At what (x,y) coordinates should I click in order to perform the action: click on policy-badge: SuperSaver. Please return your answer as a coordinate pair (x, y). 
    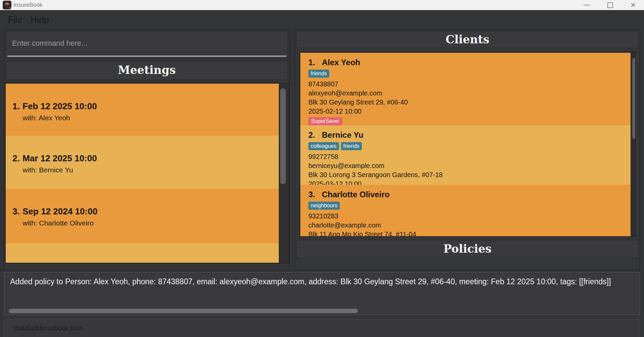
    Looking at the image, I should click on (326, 121).